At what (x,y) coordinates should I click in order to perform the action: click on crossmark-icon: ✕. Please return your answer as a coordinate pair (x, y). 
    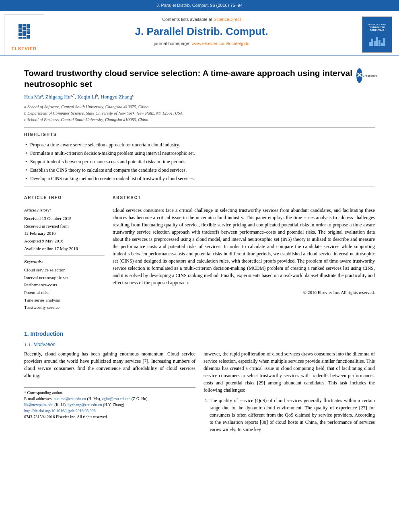
    Looking at the image, I should click on (360, 76).